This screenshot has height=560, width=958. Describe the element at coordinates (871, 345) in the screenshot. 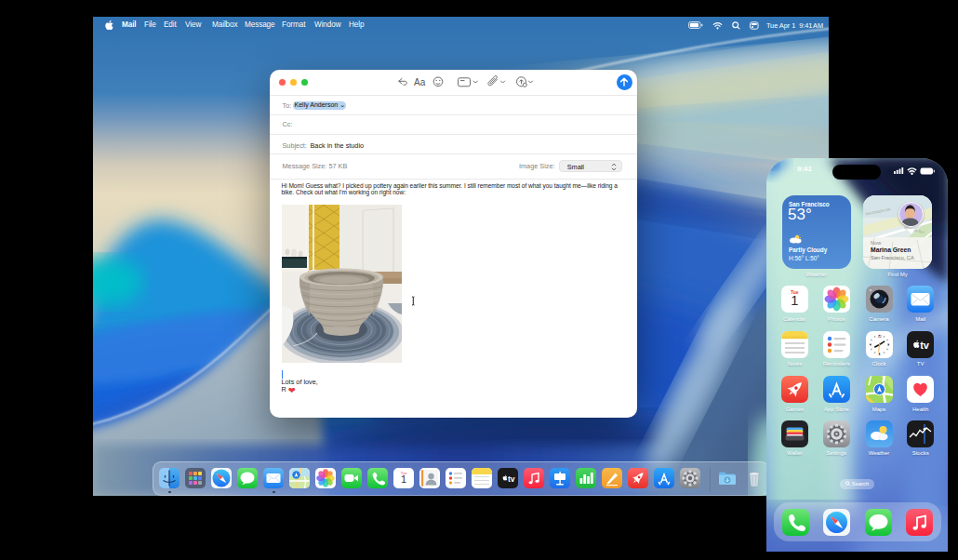

I see `svg-text: 9` at that location.